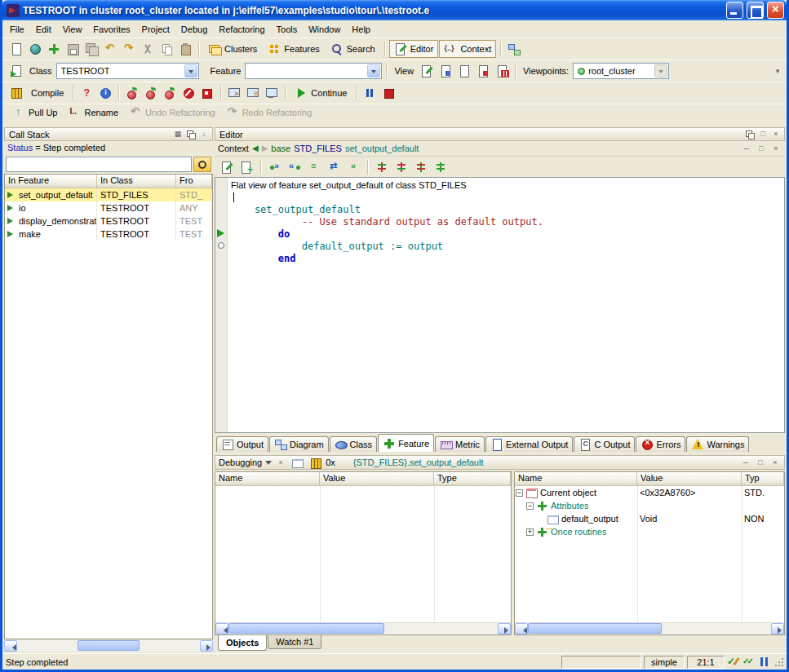 The image size is (789, 672). What do you see at coordinates (514, 49) in the screenshot?
I see `diagram-tool-button` at bounding box center [514, 49].